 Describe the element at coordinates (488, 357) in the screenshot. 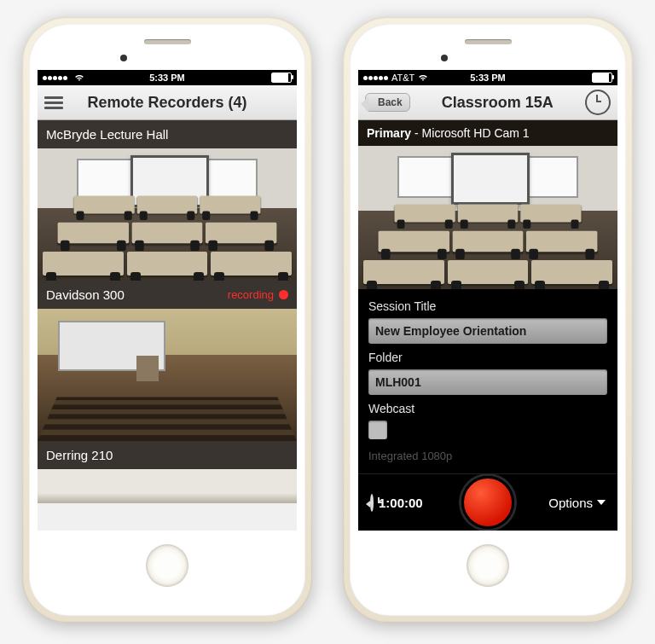

I see `folder-label: Folder` at that location.